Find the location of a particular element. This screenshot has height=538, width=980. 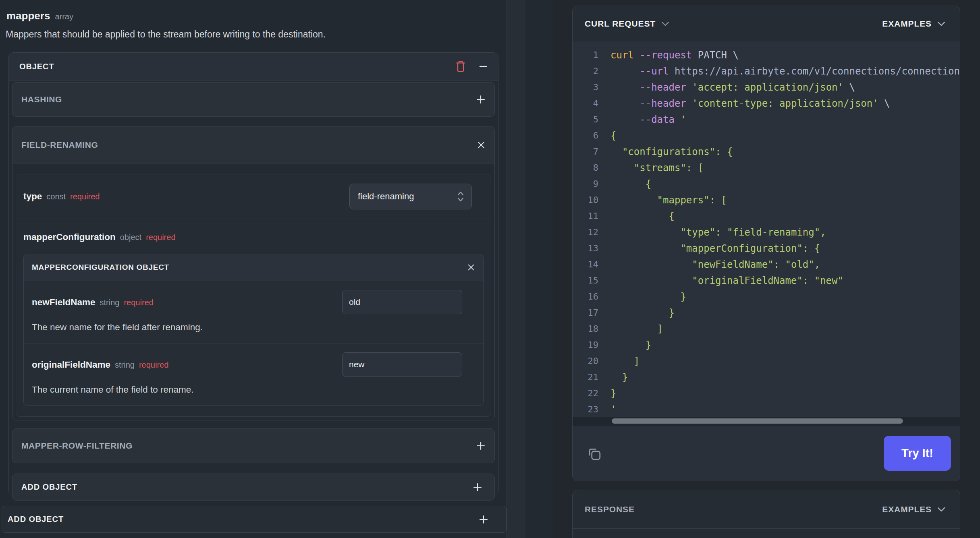

object-card-header: OBJECT is located at coordinates (253, 67).